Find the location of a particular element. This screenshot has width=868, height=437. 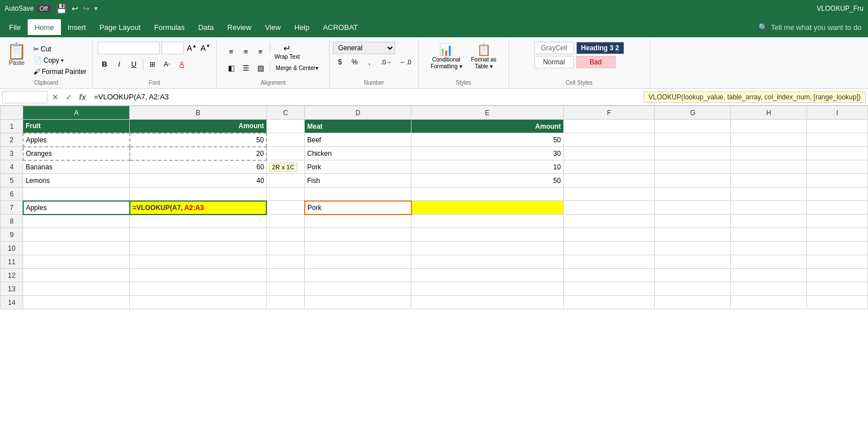

heading3-style: Heading 3 2 is located at coordinates (600, 48).